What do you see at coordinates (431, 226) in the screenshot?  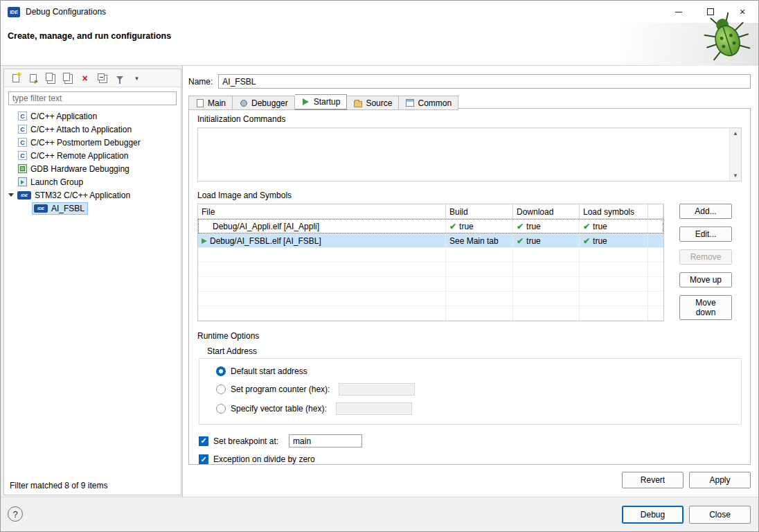 I see `table-row-ai-appli: Debug/AI_Appli.elf [AI_Appli] true true …` at bounding box center [431, 226].